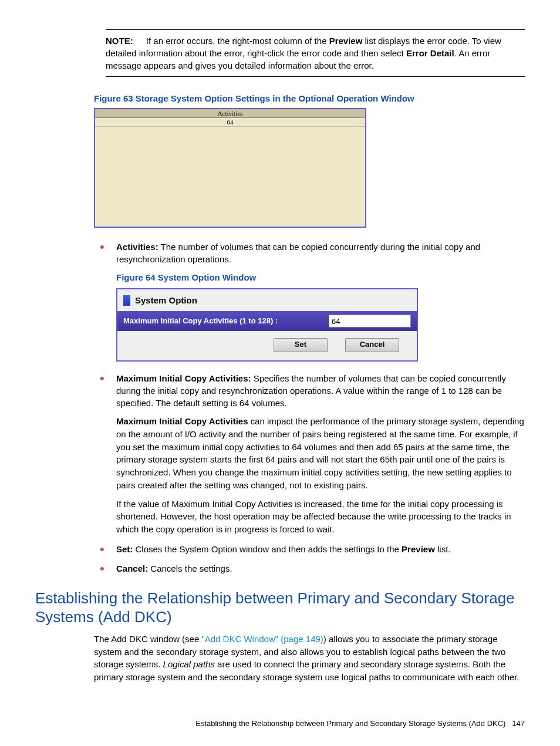 The width and height of the screenshot is (560, 746). I want to click on figure-64-block: Figure 64 System Option Window System Op…, so click(321, 316).